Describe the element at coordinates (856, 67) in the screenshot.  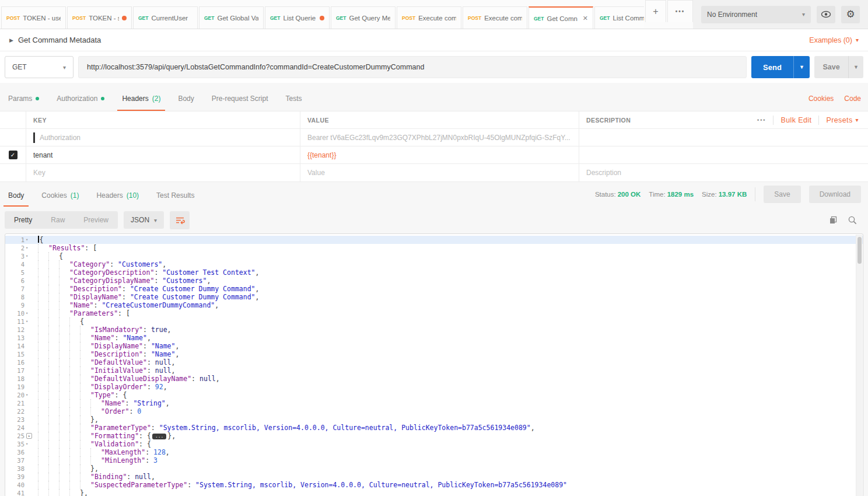
I see `save-options-arrow: ▼` at that location.